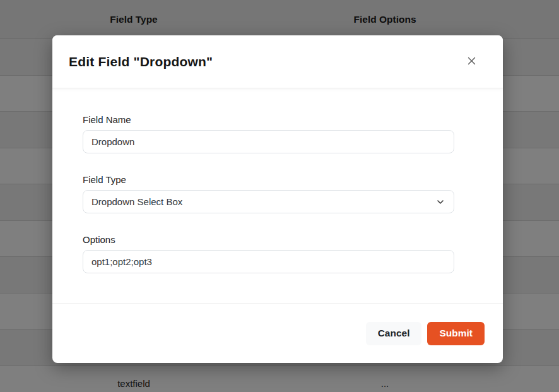 The height and width of the screenshot is (392, 559). What do you see at coordinates (278, 62) in the screenshot?
I see `modal-header: Edit Field "Dropdown"` at bounding box center [278, 62].